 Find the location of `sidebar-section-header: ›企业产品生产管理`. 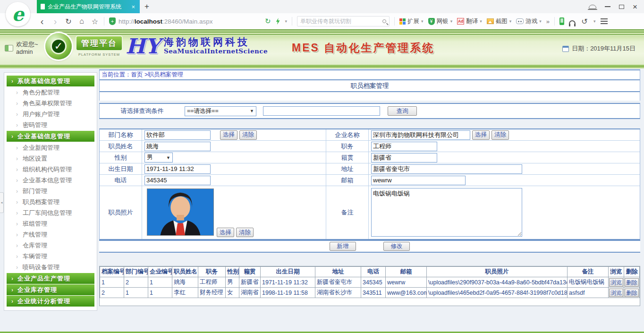

sidebar-section-header: ›企业产品生产管理 is located at coordinates (51, 279).